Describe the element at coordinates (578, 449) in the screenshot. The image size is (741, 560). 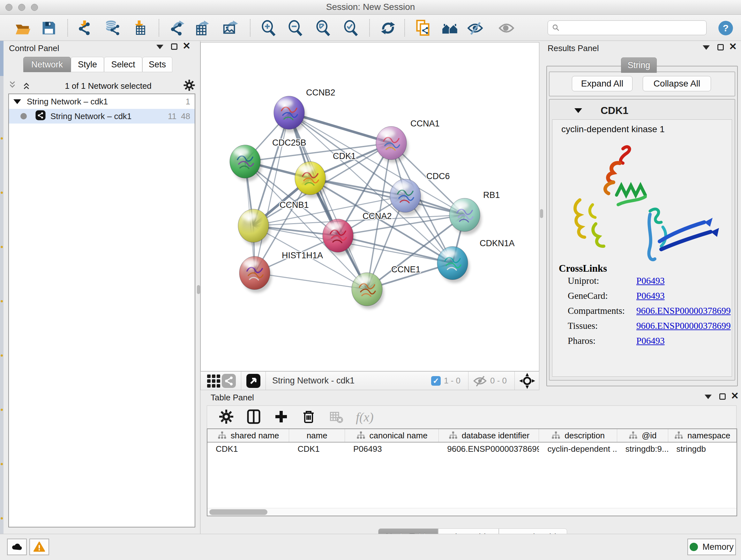
I see `table-cell: cyclin-dependent ...` at that location.